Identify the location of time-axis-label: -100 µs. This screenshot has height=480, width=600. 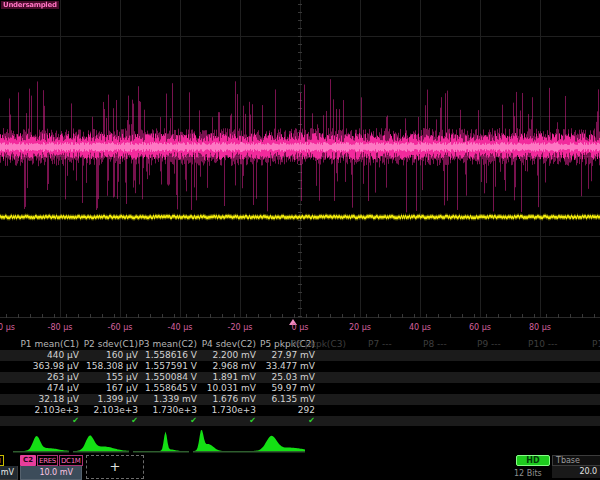
(8, 328).